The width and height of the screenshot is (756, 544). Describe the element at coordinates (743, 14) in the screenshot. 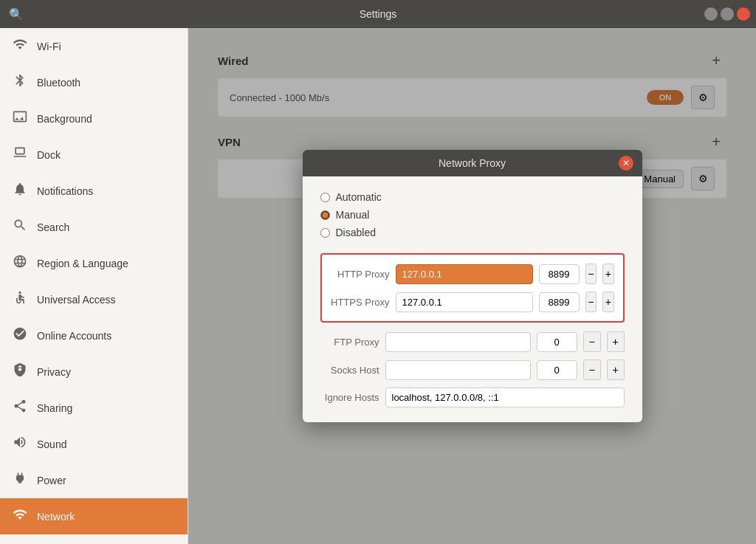

I see `close-button` at that location.